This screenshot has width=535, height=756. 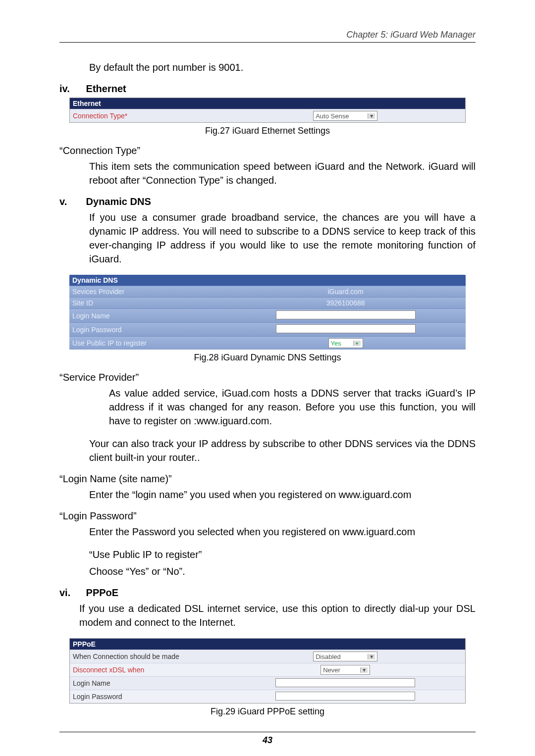 What do you see at coordinates (332, 116) in the screenshot?
I see `connection-type-value: Auto Sense` at bounding box center [332, 116].